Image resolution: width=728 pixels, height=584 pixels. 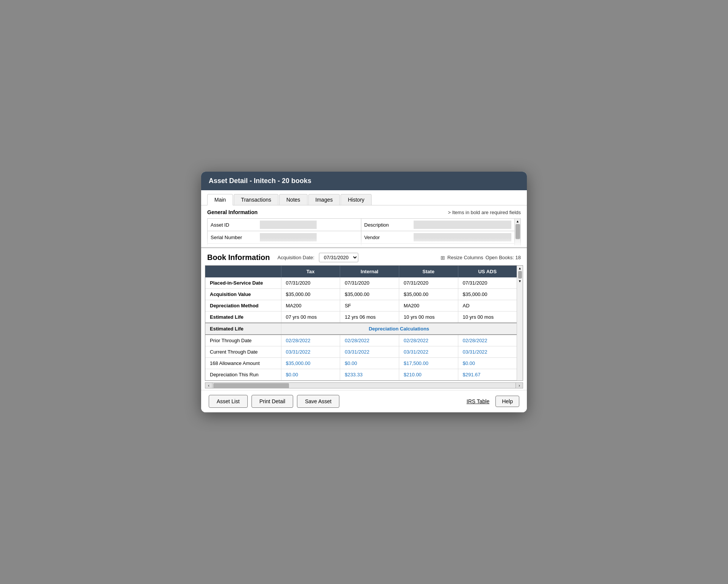 I want to click on row-internal-0: 07/31/2020, so click(x=370, y=283).